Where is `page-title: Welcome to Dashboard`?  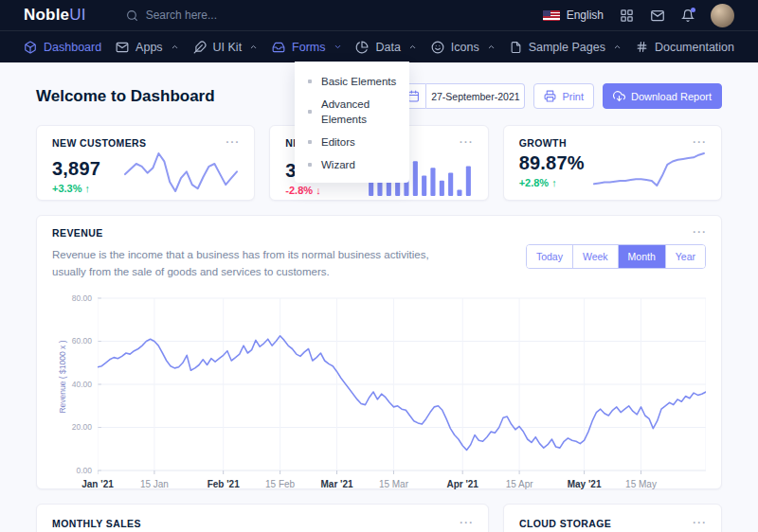
page-title: Welcome to Dashboard is located at coordinates (125, 97).